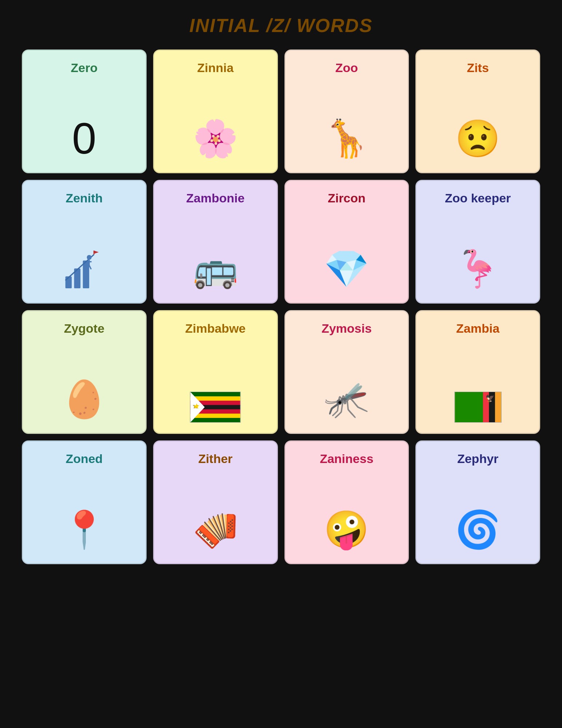  I want to click on card-label-zoned: Zoned, so click(84, 459).